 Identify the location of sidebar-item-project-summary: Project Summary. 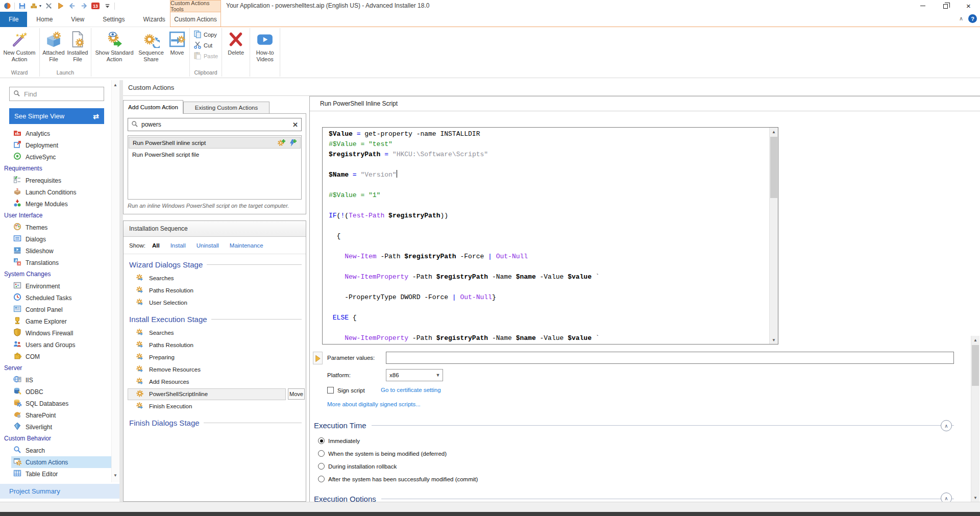
(60, 491).